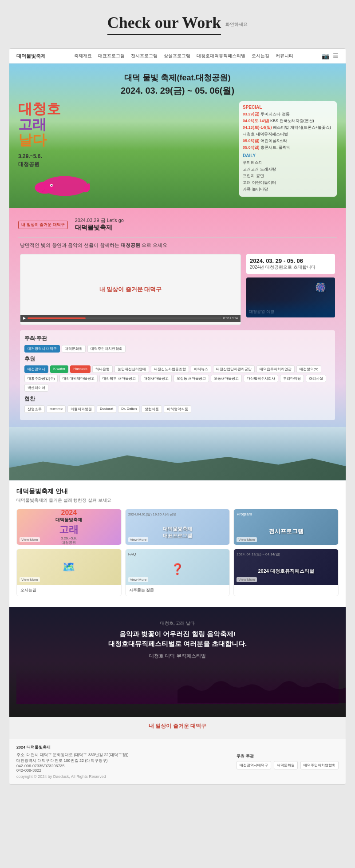  What do you see at coordinates (178, 662) in the screenshot?
I see `dark-section: 대청호, 고래 날다 음악과 벚꽃이 어우러진 힐링 음악축제! 대청호대뮤직페…` at bounding box center [178, 662].